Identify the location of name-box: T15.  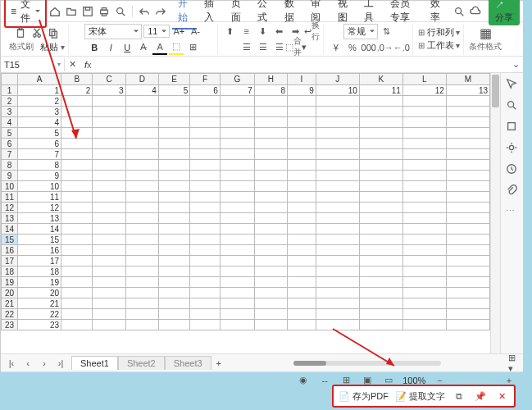
(33, 65).